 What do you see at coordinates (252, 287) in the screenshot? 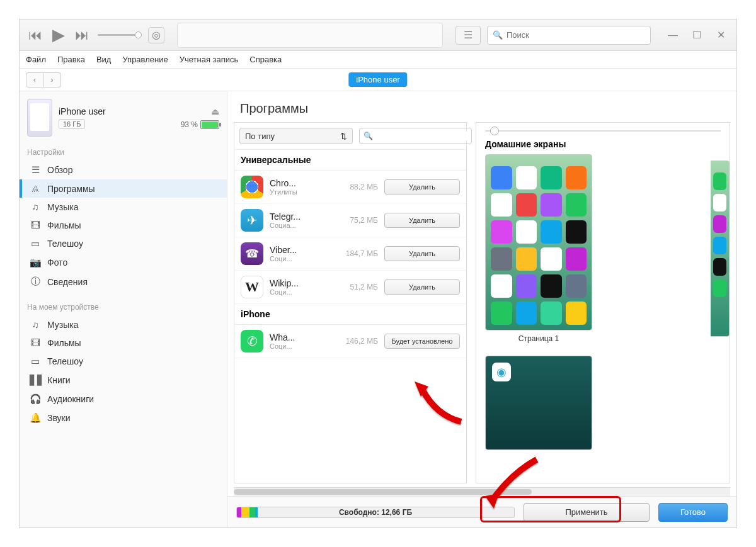
I see `app-icon: W` at bounding box center [252, 287].